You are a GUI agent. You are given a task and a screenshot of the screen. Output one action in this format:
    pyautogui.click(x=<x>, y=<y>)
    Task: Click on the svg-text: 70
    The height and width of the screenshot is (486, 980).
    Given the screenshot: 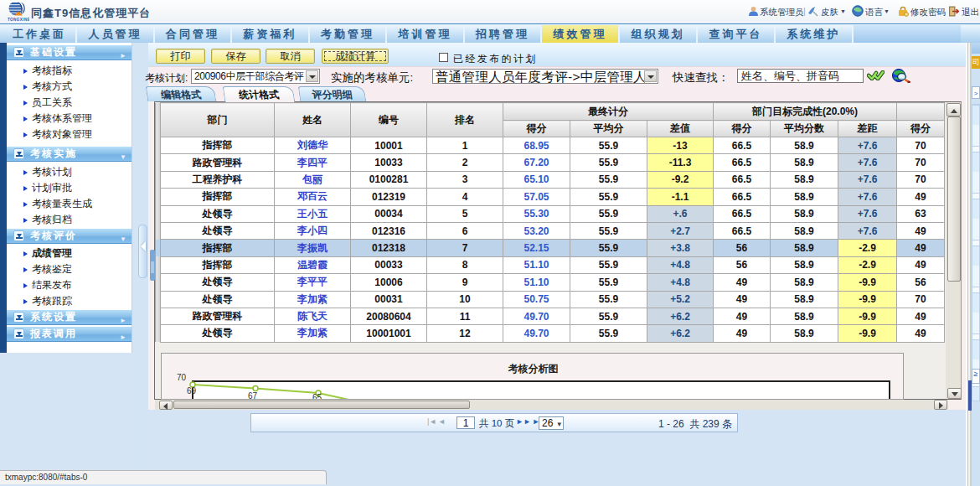 What is the action you would take?
    pyautogui.click(x=182, y=377)
    